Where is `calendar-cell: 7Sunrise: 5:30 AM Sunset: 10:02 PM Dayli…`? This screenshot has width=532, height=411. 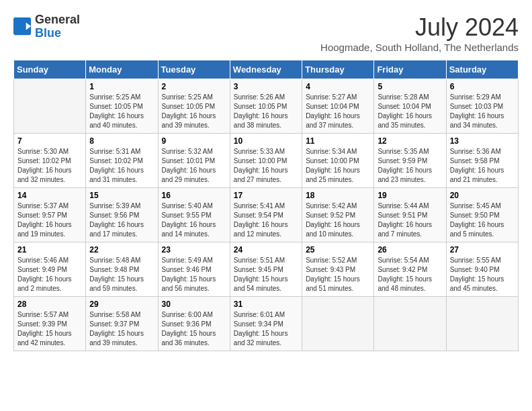 calendar-cell: 7Sunrise: 5:30 AM Sunset: 10:02 PM Dayli… is located at coordinates (50, 161).